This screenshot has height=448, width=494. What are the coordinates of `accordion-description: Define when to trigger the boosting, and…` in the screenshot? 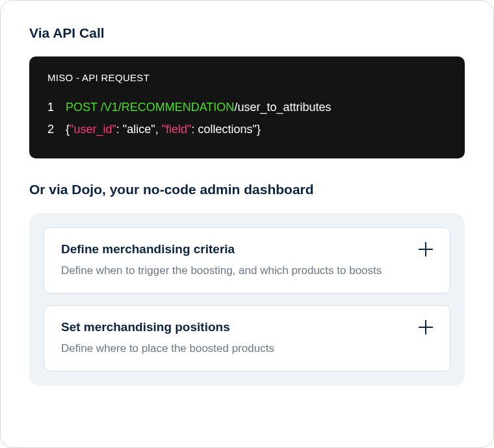 It's located at (247, 271).